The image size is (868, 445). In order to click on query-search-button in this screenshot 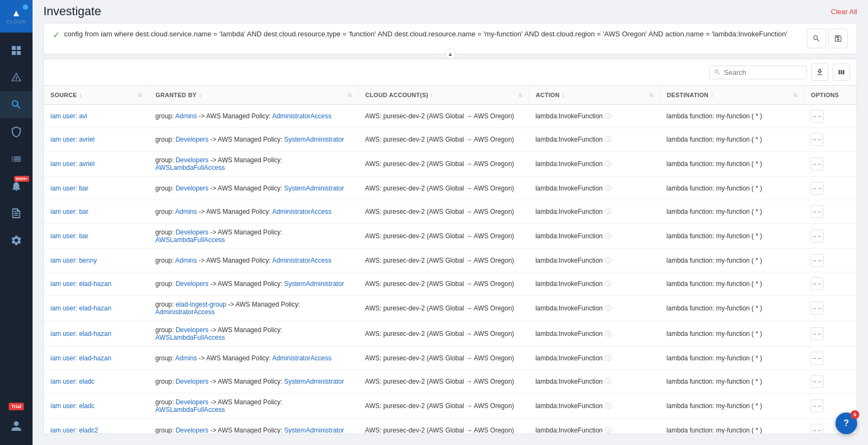, I will do `click(816, 39)`.